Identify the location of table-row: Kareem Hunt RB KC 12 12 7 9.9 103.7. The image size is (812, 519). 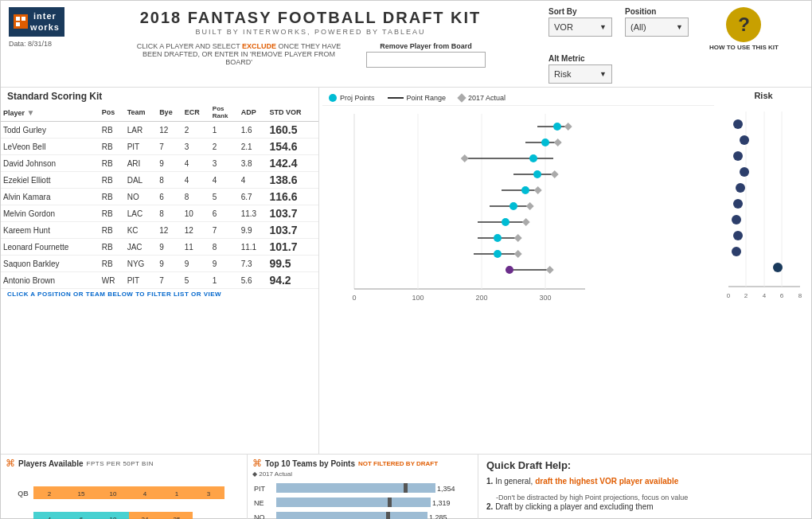
(159, 231).